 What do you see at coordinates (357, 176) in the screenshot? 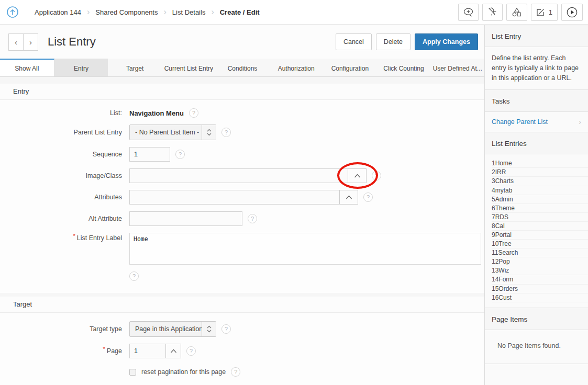
I see `image-class-popup-lov-button` at bounding box center [357, 176].